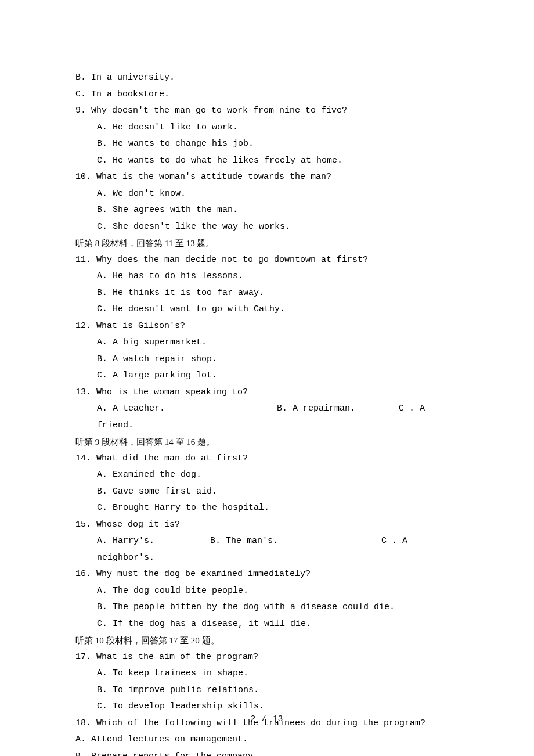  What do you see at coordinates (267, 111) in the screenshot?
I see `q9-stem: 9. Why doesn't the man go to work from n…` at bounding box center [267, 111].